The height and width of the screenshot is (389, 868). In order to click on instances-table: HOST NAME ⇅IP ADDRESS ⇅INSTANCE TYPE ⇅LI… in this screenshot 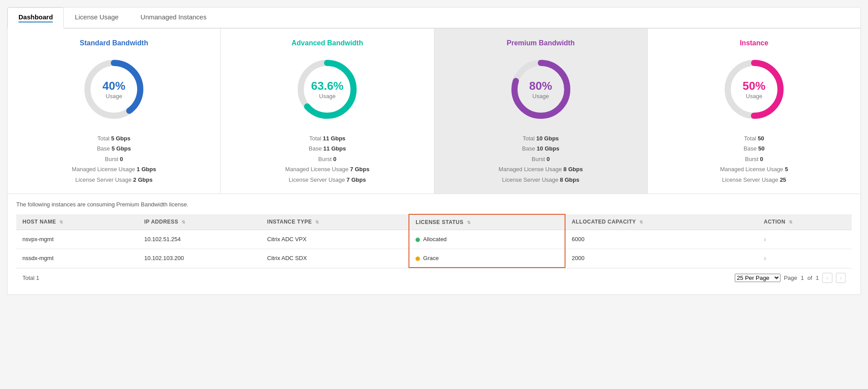, I will do `click(434, 241)`.